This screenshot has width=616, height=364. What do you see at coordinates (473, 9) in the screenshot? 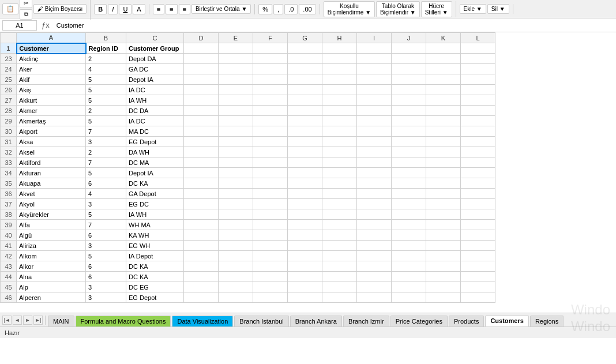
I see `insert-button: Ekle ▼` at bounding box center [473, 9].